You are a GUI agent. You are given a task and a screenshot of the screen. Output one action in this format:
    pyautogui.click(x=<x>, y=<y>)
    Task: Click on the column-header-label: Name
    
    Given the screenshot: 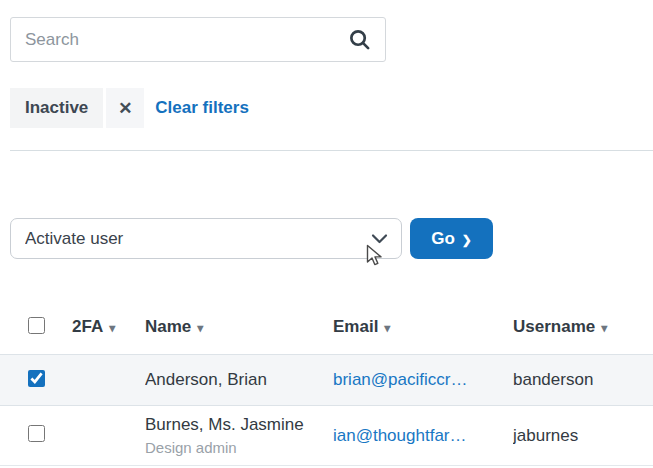 What is the action you would take?
    pyautogui.click(x=168, y=326)
    